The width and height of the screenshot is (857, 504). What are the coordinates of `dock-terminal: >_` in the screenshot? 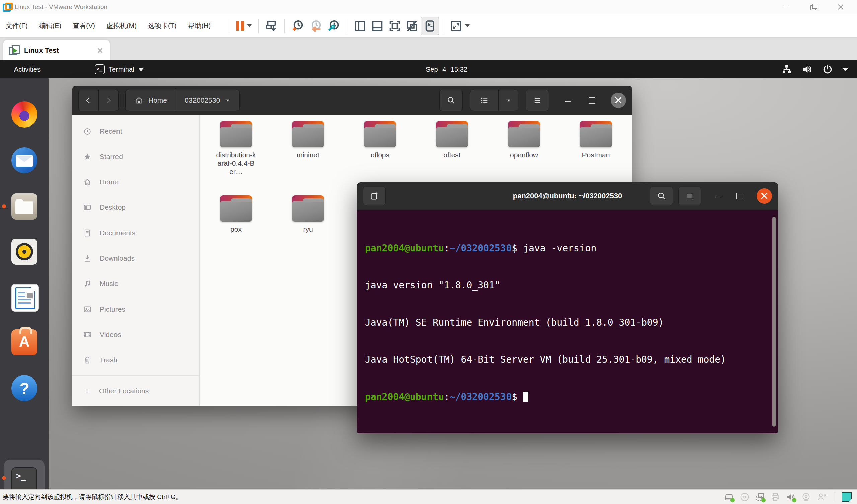 It's located at (24, 475).